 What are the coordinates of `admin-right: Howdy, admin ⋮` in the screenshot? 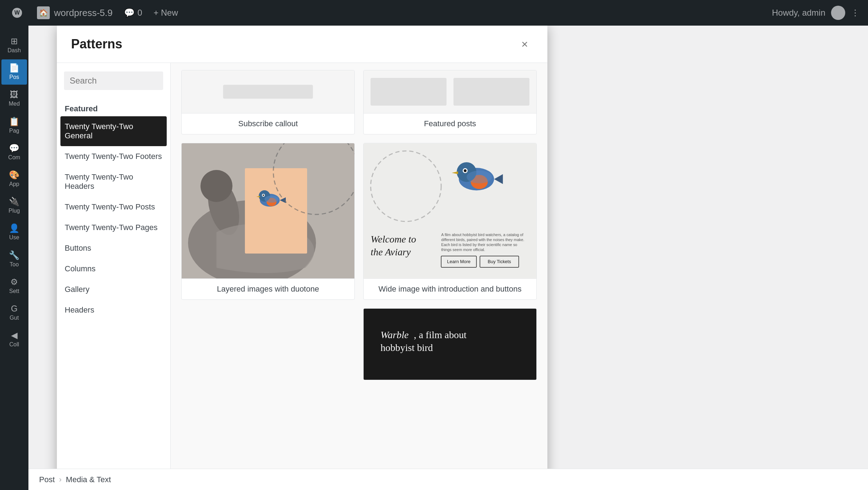 It's located at (816, 13).